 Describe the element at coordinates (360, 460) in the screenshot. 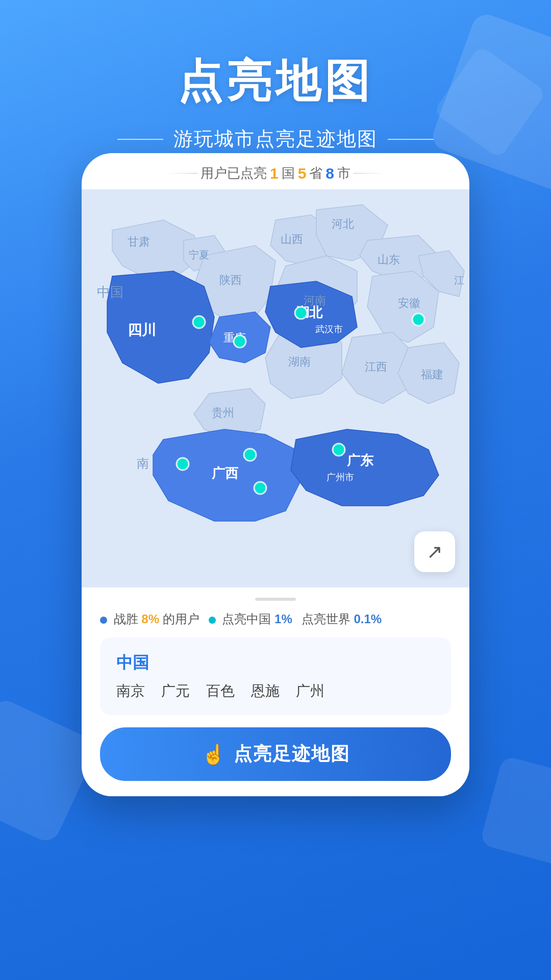

I see `svg-text: 广东` at that location.